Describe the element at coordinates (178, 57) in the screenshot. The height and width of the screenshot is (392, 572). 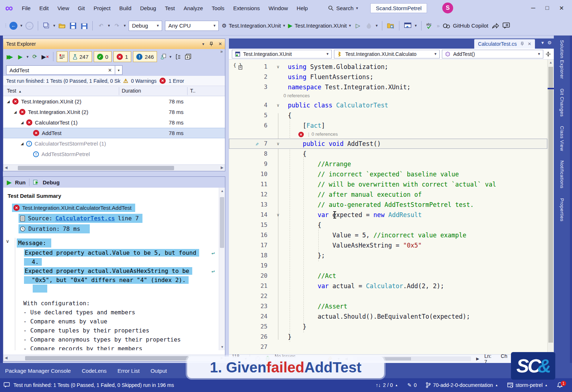
I see `hierarchy-view-button` at that location.